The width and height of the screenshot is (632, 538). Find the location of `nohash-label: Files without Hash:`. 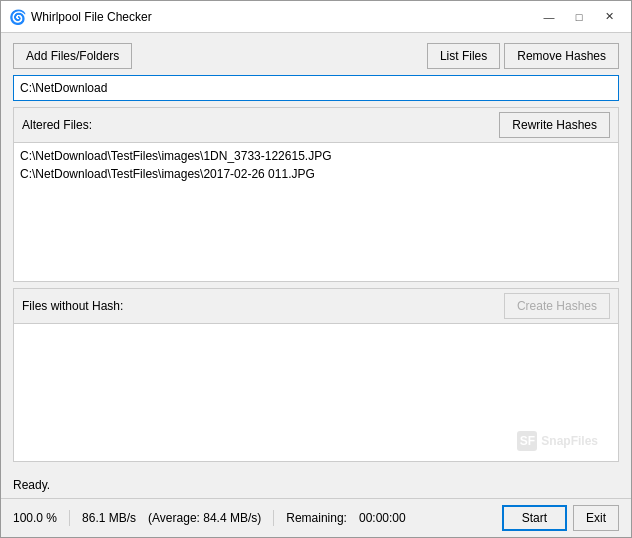

nohash-label: Files without Hash: is located at coordinates (263, 306).